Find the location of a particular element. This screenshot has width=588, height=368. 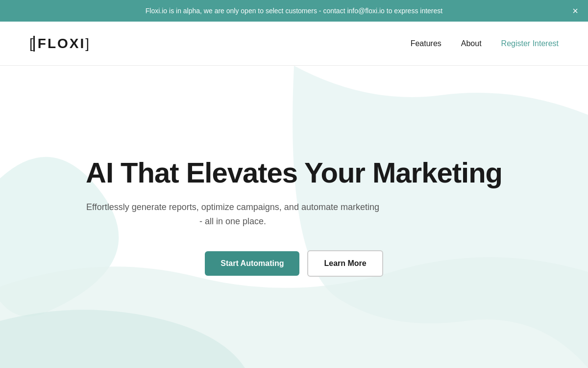

hero-subtitle: Effortlessly generate reports, optimize … is located at coordinates (233, 214).